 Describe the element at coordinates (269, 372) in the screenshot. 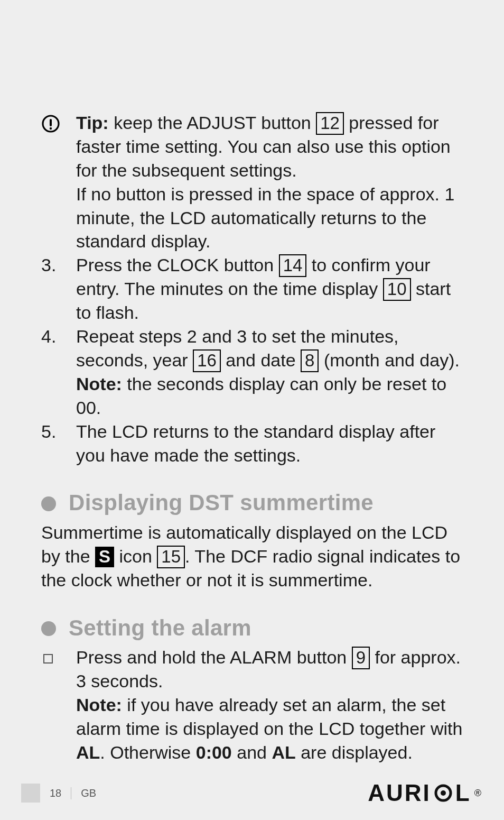

I see `step-4-text: Repeat steps 2 and 3 to set the minutes,…` at that location.